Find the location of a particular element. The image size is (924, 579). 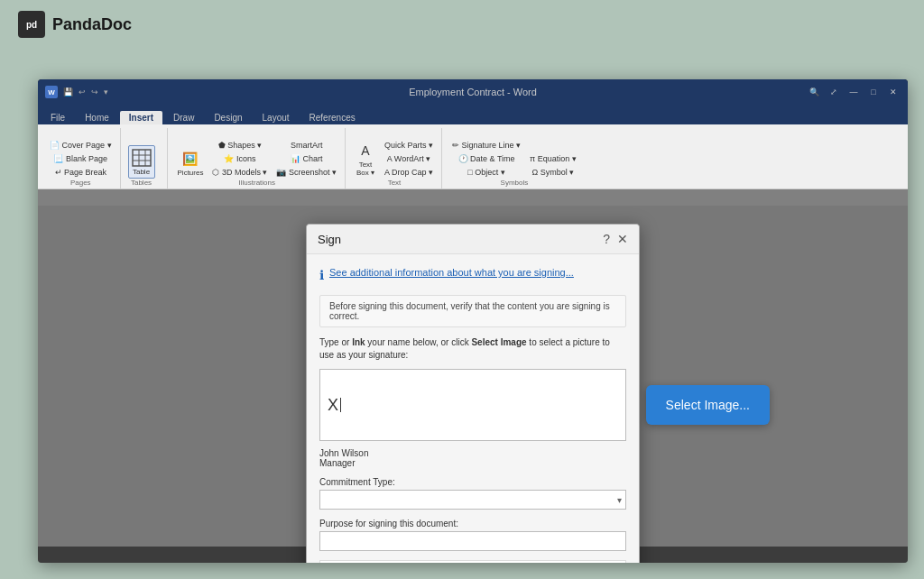

ribbon-item-wordart: A WordArt ▾ is located at coordinates (409, 159).